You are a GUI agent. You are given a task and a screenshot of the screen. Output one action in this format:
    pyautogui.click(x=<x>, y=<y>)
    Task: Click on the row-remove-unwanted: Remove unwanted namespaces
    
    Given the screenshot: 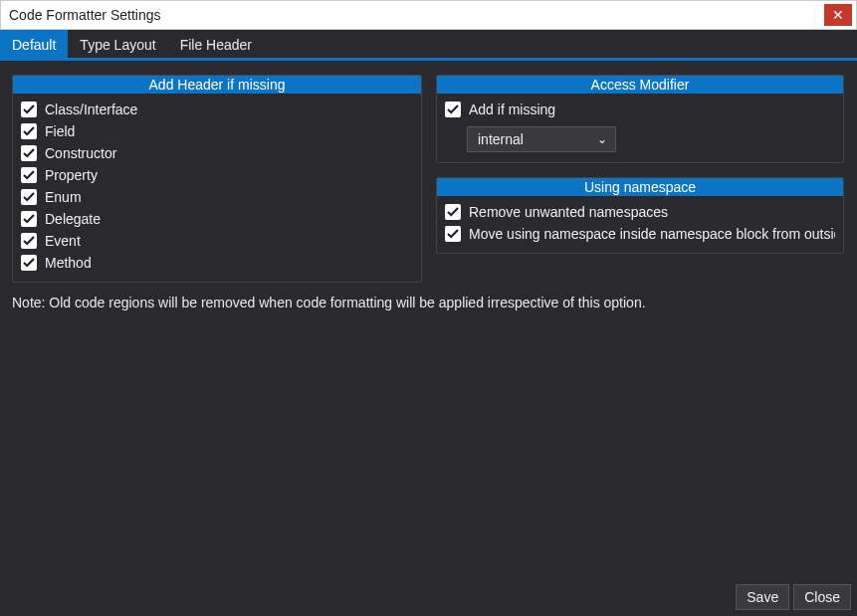 What is the action you would take?
    pyautogui.click(x=640, y=212)
    